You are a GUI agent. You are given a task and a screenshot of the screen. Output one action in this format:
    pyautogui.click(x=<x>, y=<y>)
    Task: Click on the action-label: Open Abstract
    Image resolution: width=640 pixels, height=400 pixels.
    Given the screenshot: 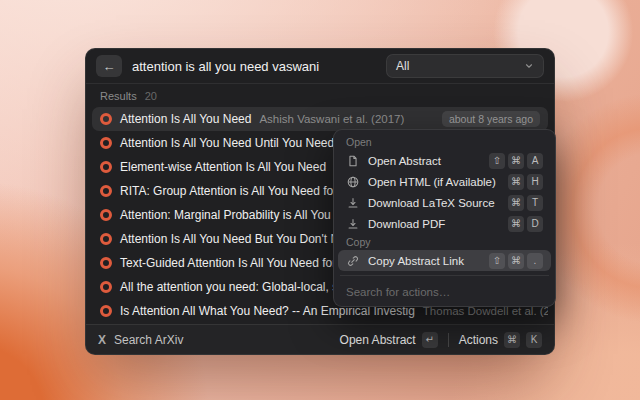 What is the action you would take?
    pyautogui.click(x=404, y=161)
    